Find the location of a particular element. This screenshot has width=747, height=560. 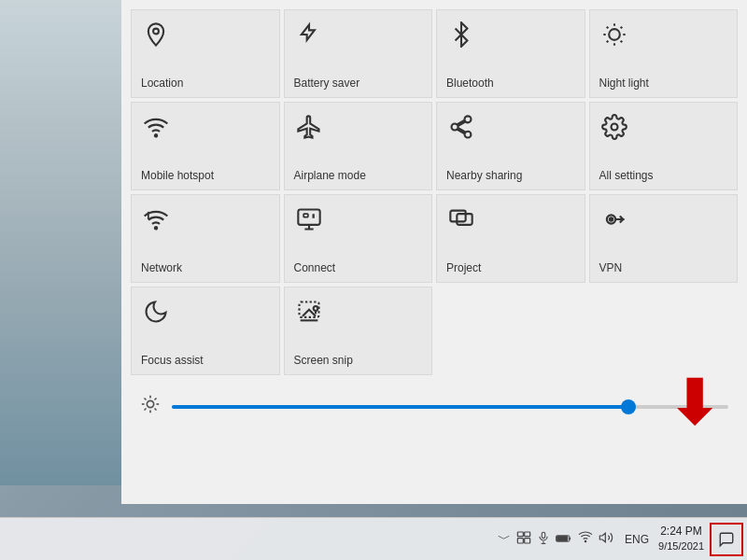

taskbar: ﹀ is located at coordinates (374, 539).